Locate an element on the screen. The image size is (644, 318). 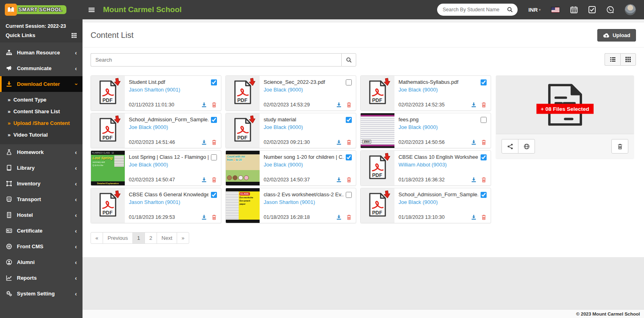
upload-button: Upload is located at coordinates (617, 35).